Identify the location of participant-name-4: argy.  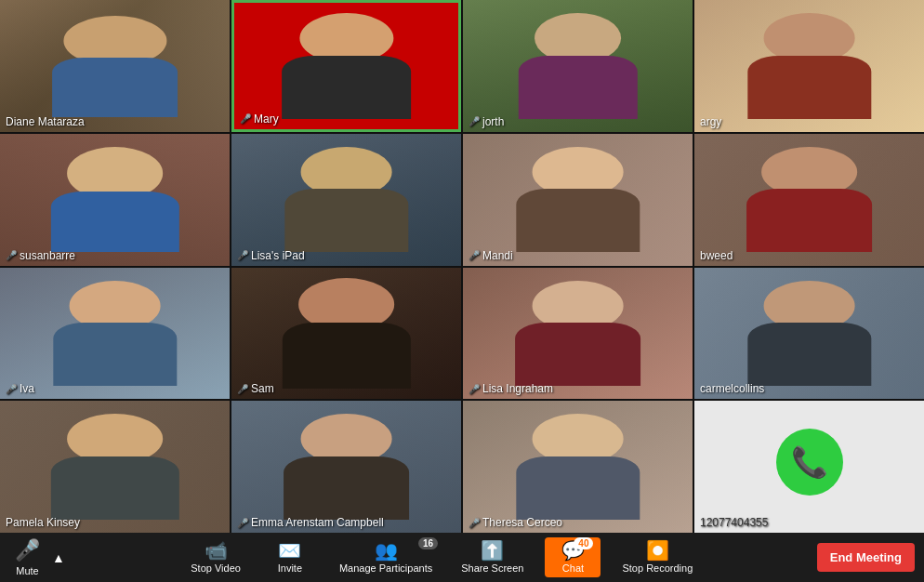
(710, 122).